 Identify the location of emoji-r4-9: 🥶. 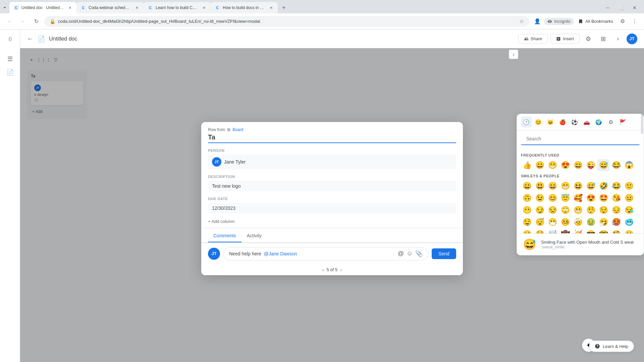
(629, 222).